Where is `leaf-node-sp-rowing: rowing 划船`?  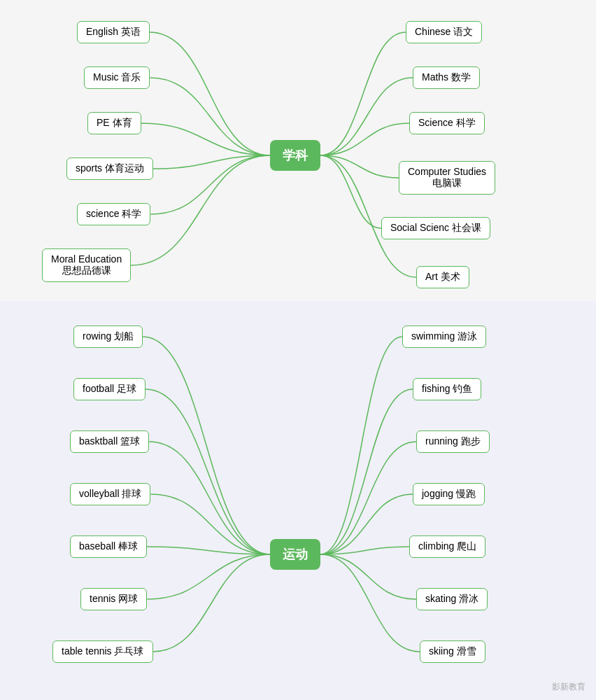
leaf-node-sp-rowing: rowing 划船 is located at coordinates (108, 337).